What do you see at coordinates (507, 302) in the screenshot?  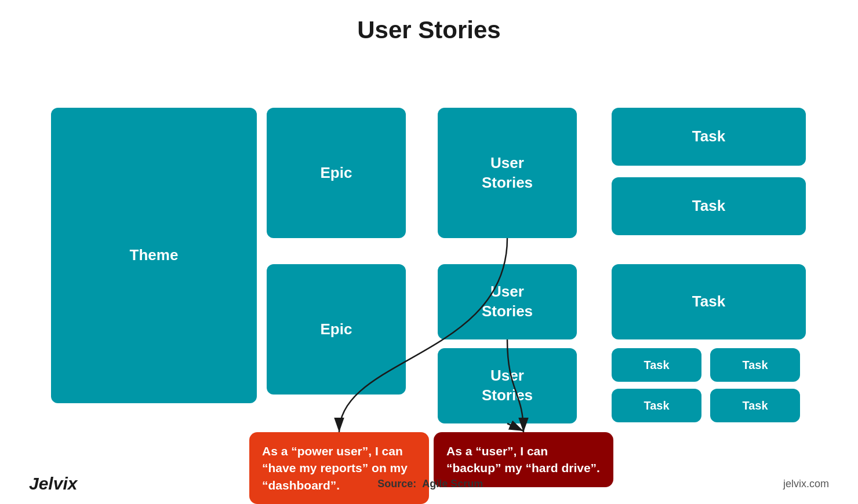 I see `user-stories-2-box: UserStories` at bounding box center [507, 302].